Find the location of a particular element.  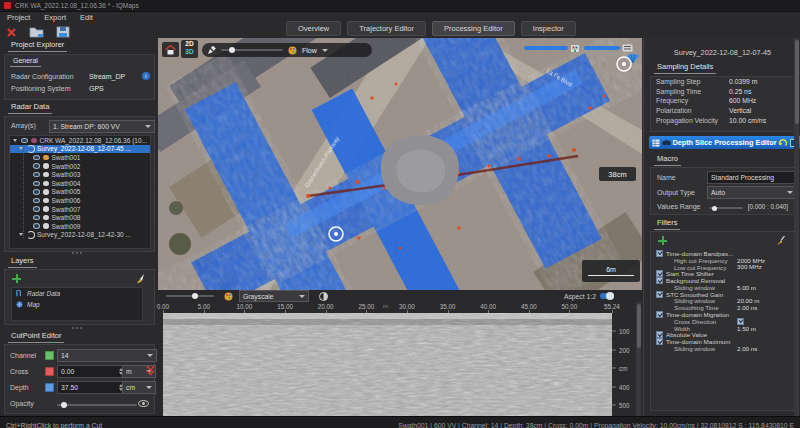

bscan-scrollbar is located at coordinates (638, 365).